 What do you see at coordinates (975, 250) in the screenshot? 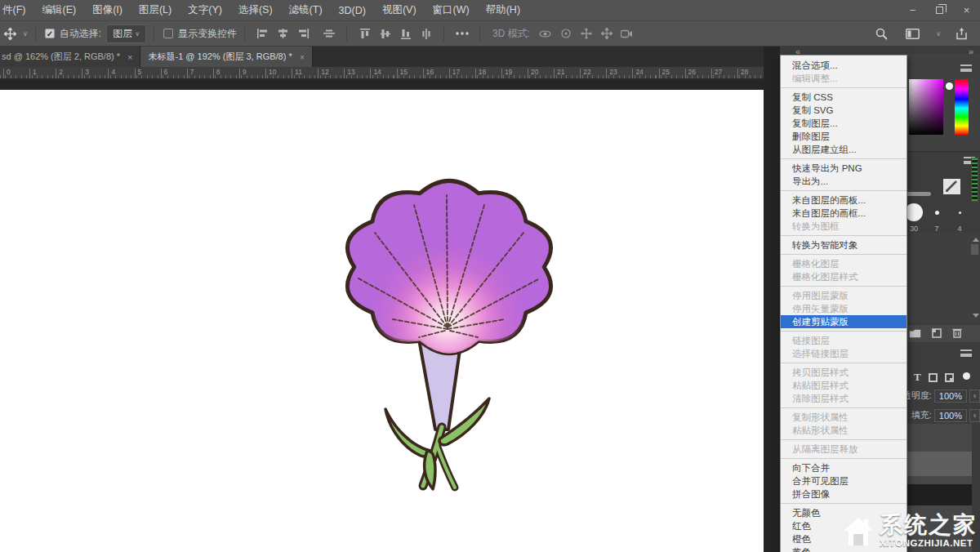
I see `scrollbar-thumb` at bounding box center [975, 250].